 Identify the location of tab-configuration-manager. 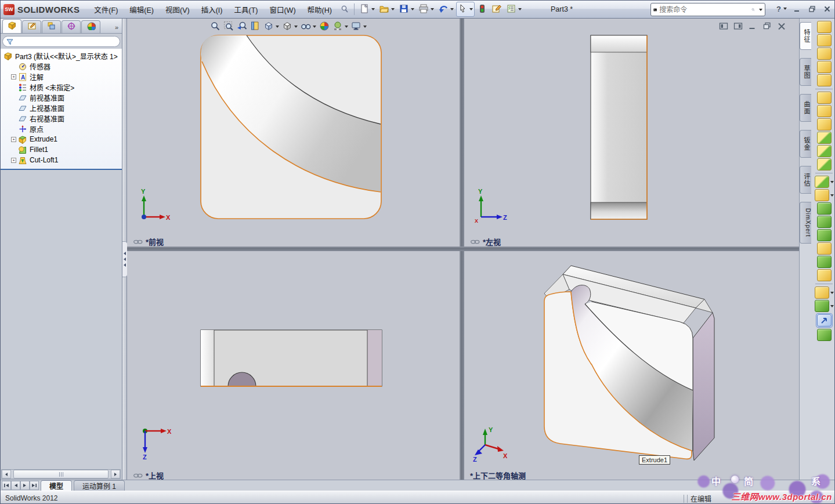
(51, 27).